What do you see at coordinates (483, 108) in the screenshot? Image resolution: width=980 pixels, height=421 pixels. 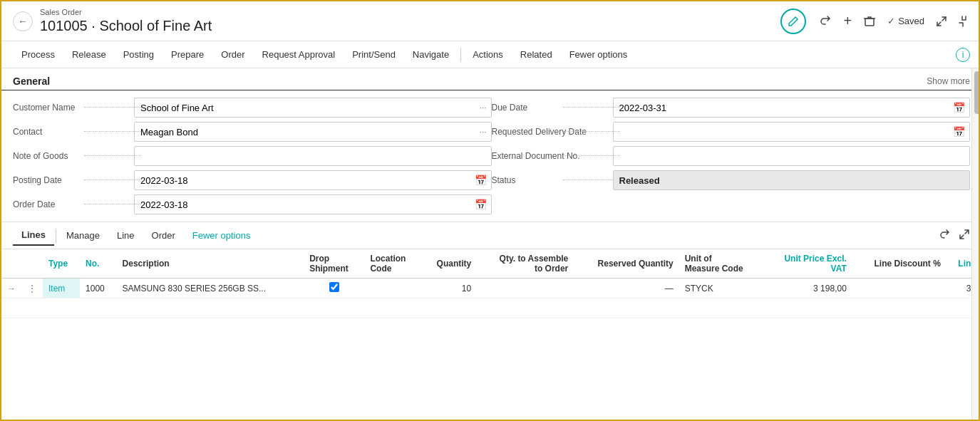 I see `customer-name-lookup-icon: ···` at bounding box center [483, 108].